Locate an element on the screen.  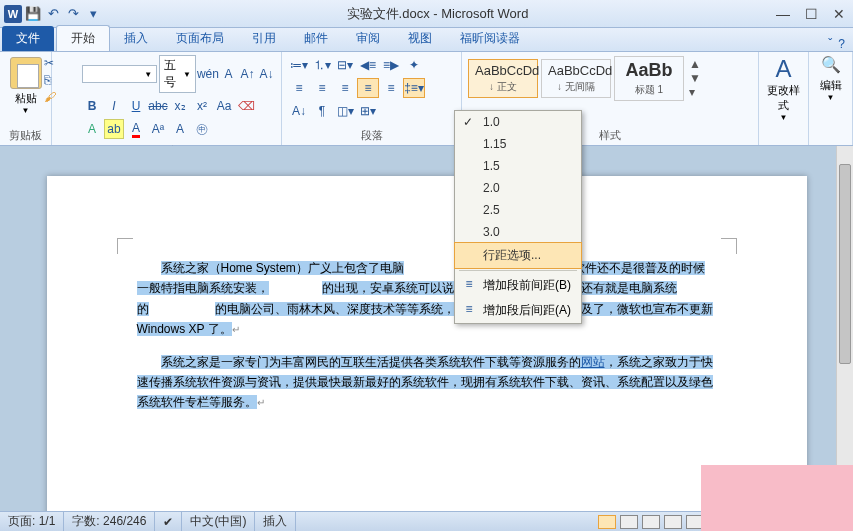
font-color-icon: A is located at coordinates (136, 129).